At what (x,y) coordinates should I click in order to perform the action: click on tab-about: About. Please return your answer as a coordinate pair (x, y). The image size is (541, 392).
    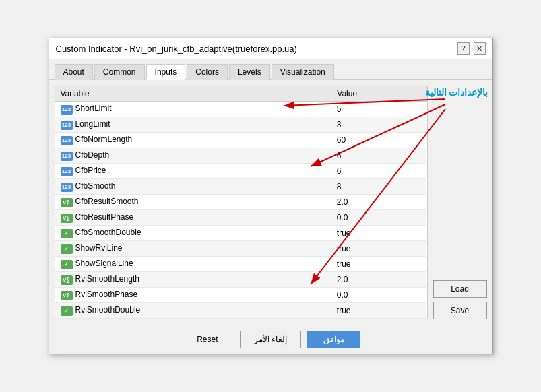
    Looking at the image, I should click on (74, 72).